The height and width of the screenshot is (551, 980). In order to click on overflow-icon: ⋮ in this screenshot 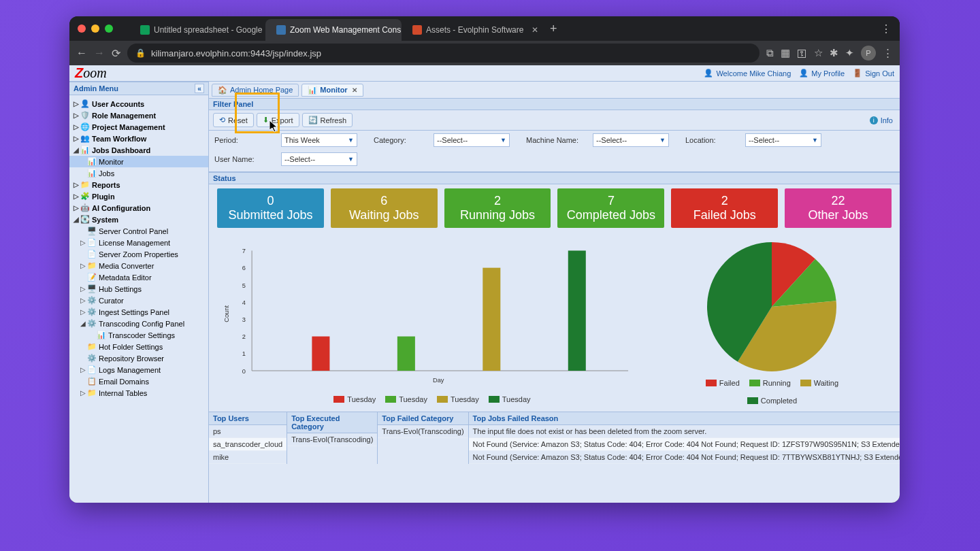, I will do `click(886, 29)`.